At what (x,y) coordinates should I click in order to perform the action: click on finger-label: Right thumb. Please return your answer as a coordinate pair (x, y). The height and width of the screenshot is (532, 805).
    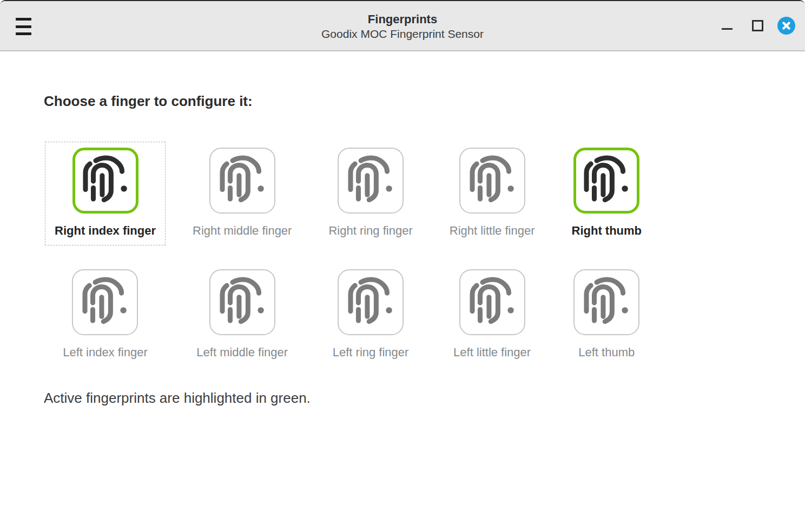
    Looking at the image, I should click on (607, 230).